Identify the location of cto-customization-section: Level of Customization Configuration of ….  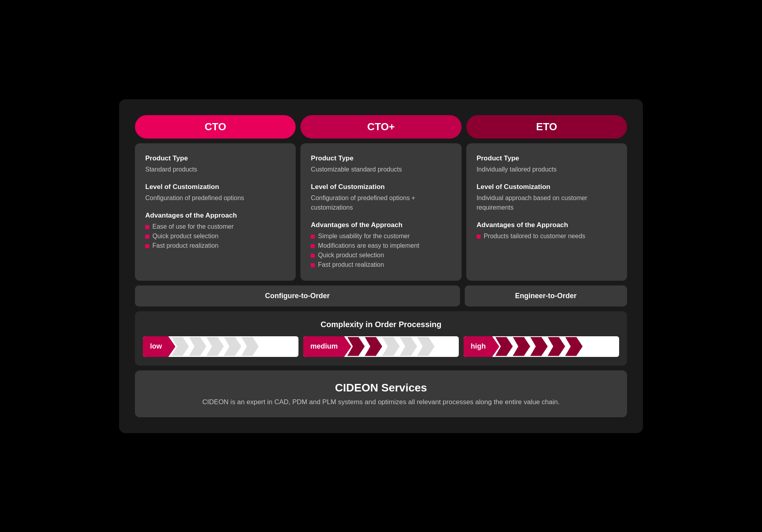
(215, 193).